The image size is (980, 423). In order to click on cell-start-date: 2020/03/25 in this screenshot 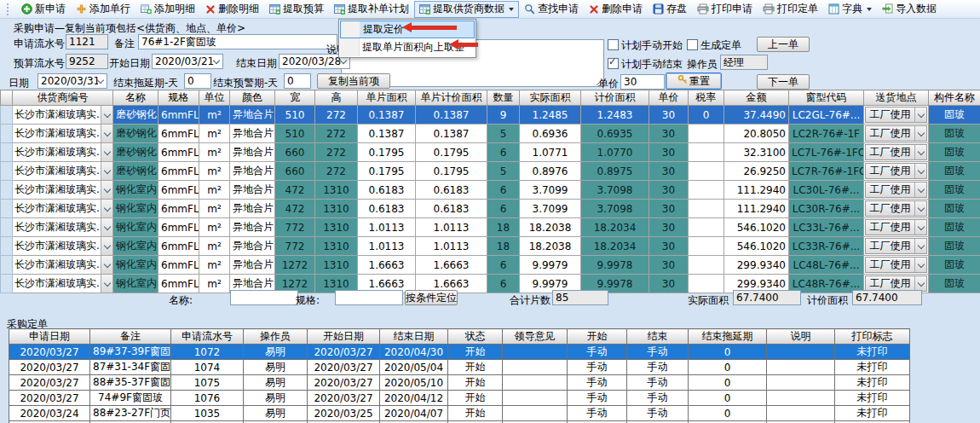, I will do `click(344, 414)`.